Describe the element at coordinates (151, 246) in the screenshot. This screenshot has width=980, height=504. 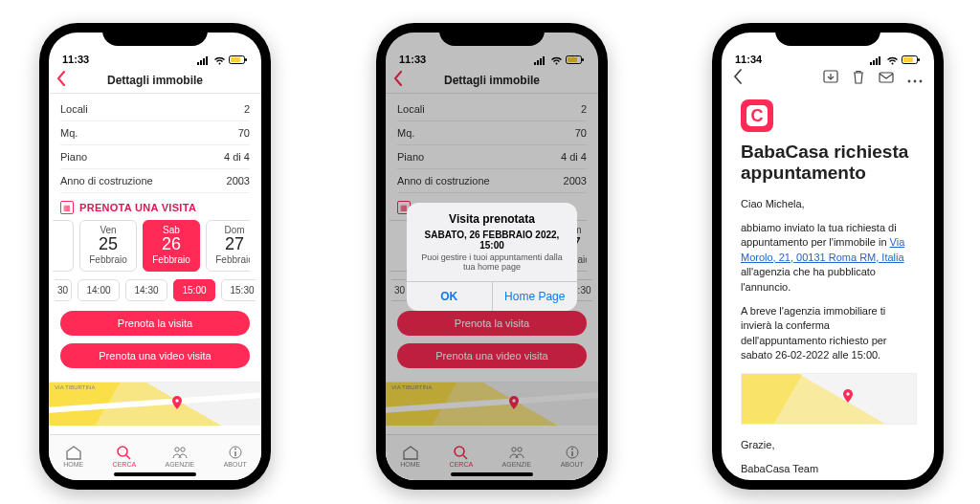
I see `date-picker: Ven 25 Febbraio Sab 26 Febbraio Dom 27 F…` at that location.